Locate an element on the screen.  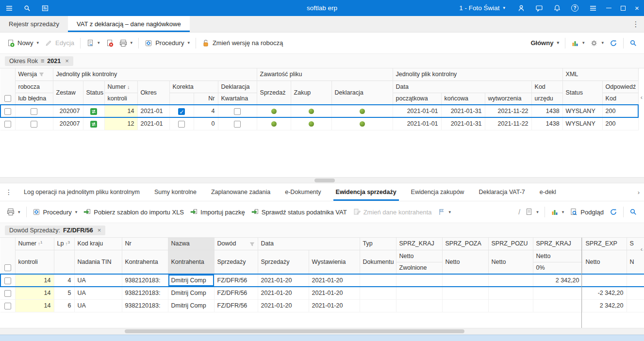
menu-icon is located at coordinates (9, 8).